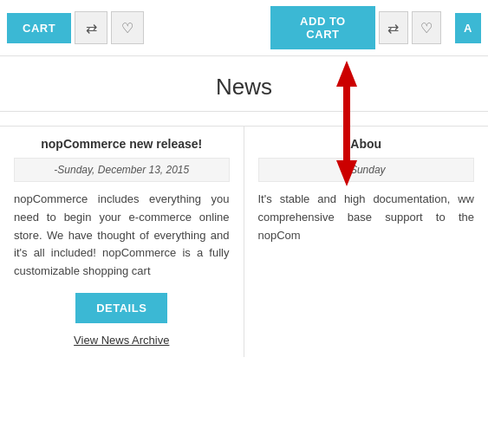 This screenshot has width=488, height=448. Describe the element at coordinates (468, 28) in the screenshot. I see `right-cart-button: A` at that location.